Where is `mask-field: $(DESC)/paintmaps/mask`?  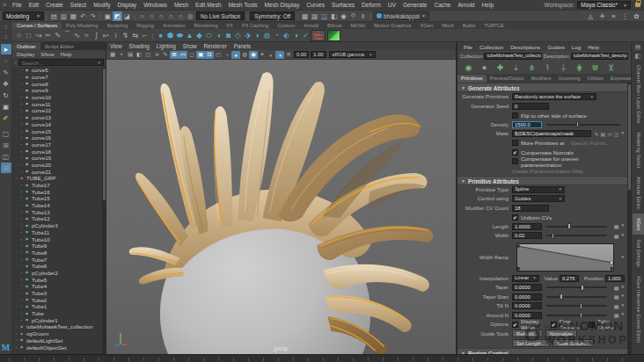
mask-field: $(DESC)/paintmaps/mask is located at coordinates (552, 134).